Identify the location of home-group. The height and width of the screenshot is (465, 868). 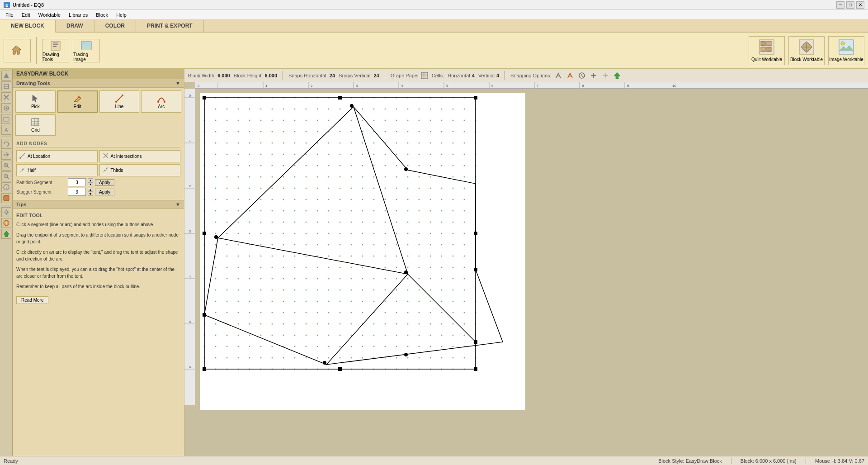
(17, 51).